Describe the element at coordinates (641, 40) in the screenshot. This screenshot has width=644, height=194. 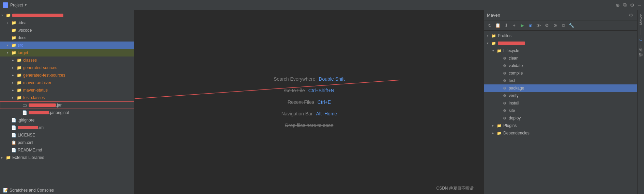
I see `c-vertical-tab: C` at that location.